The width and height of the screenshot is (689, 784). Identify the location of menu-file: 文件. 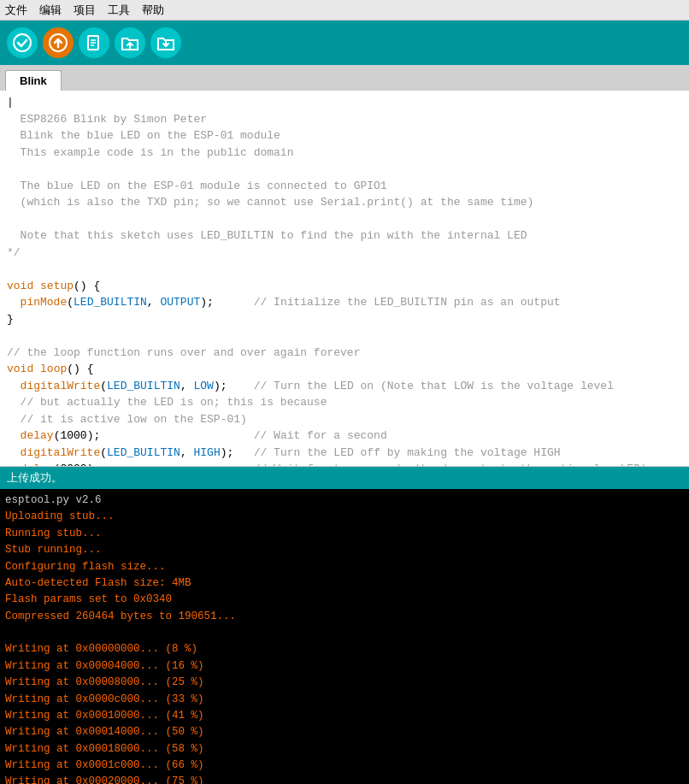
(16, 10).